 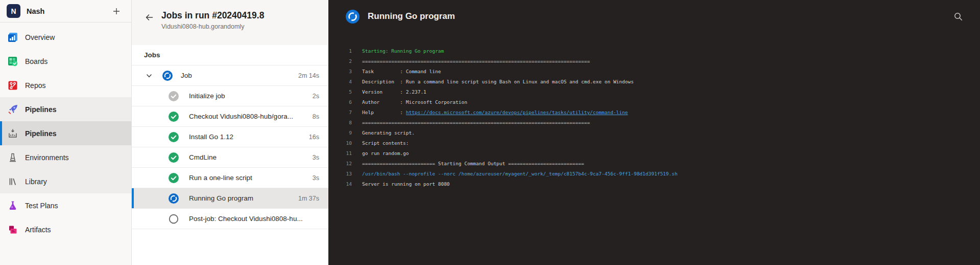 I want to click on log-line-number: 14, so click(x=340, y=184).